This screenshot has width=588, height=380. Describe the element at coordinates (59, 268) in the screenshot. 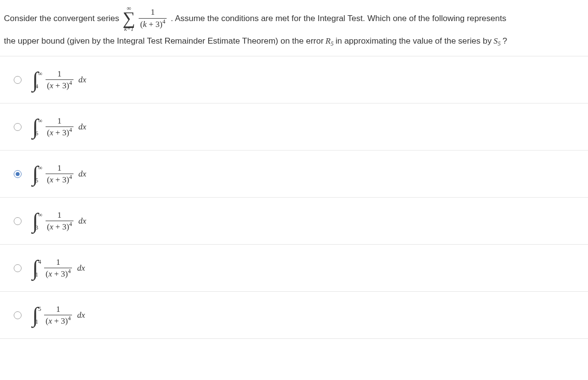

I see `option-integral: ∫411(x + 3)4dx` at that location.